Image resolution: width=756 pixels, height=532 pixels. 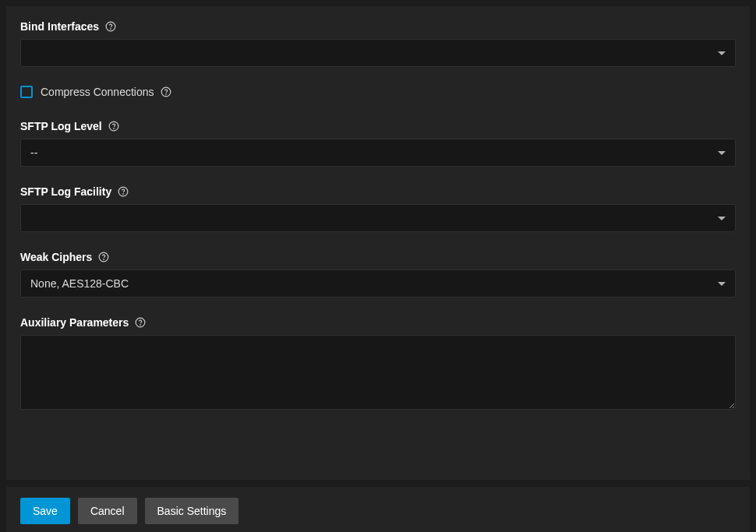 What do you see at coordinates (374, 284) in the screenshot?
I see `weak-ciphers-value: None, AES128-CBC` at bounding box center [374, 284].